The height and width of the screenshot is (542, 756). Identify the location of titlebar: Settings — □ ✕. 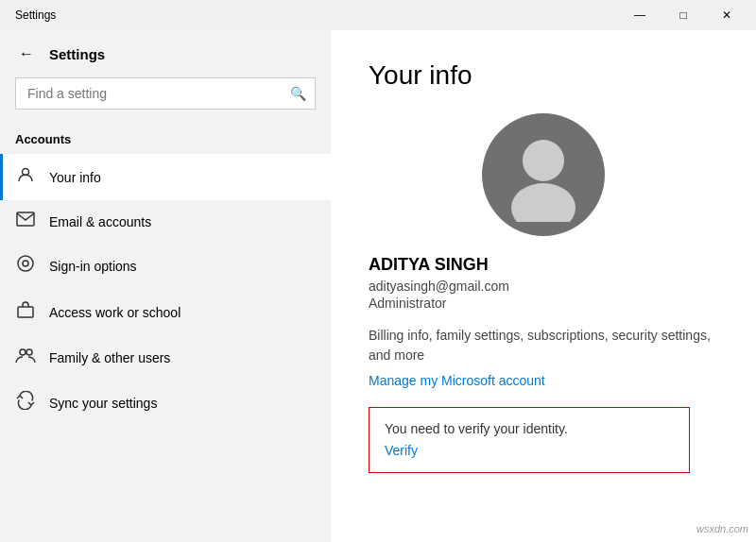
(378, 15).